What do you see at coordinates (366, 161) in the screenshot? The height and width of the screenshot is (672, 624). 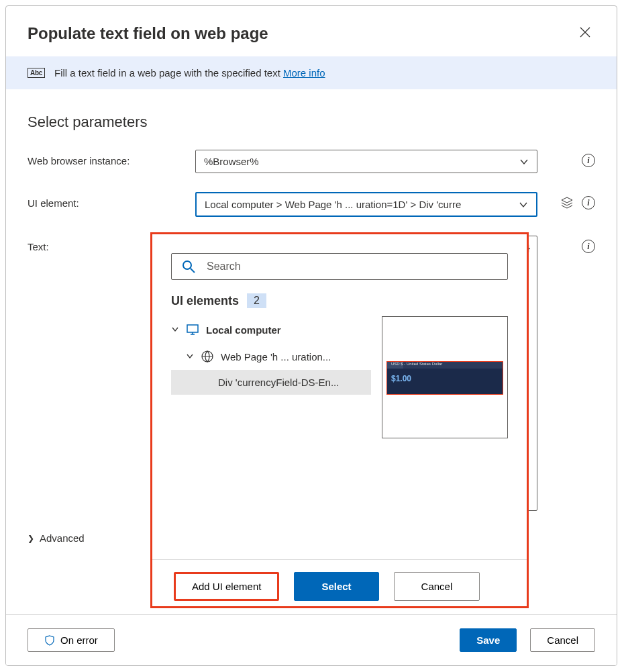 I see `browser-dropdown: %Browser%` at bounding box center [366, 161].